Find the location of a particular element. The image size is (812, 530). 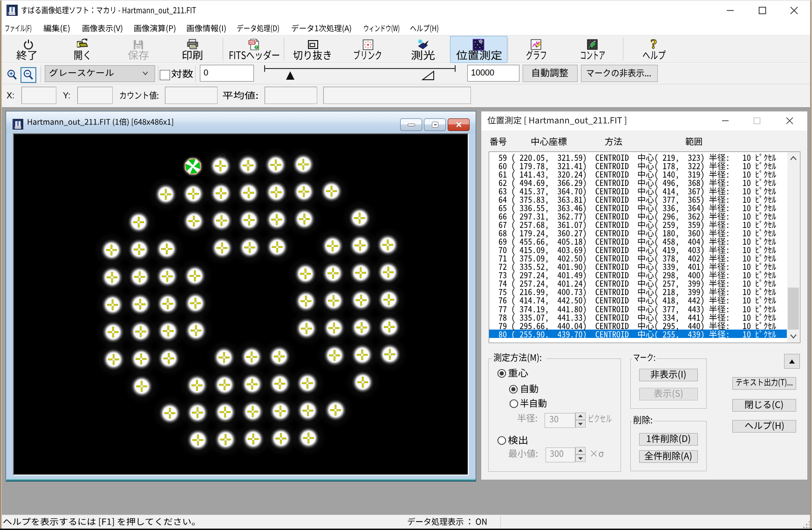

svg-text: FITS is located at coordinates (252, 43).